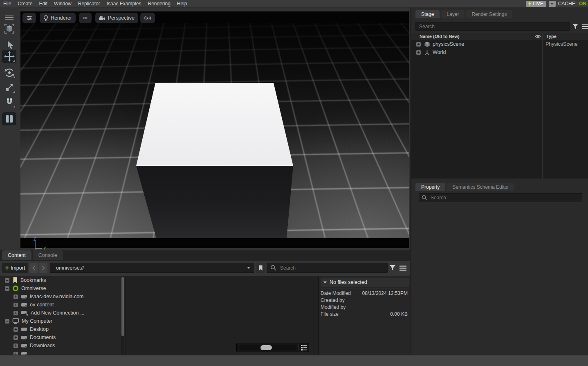  What do you see at coordinates (215, 202) in the screenshot?
I see `cube-front-face` at bounding box center [215, 202].